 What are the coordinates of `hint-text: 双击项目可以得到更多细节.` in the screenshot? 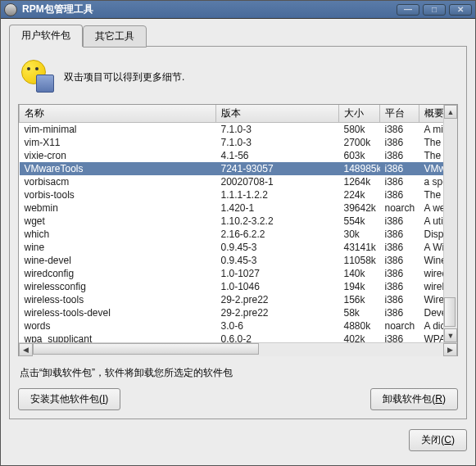 It's located at (125, 77).